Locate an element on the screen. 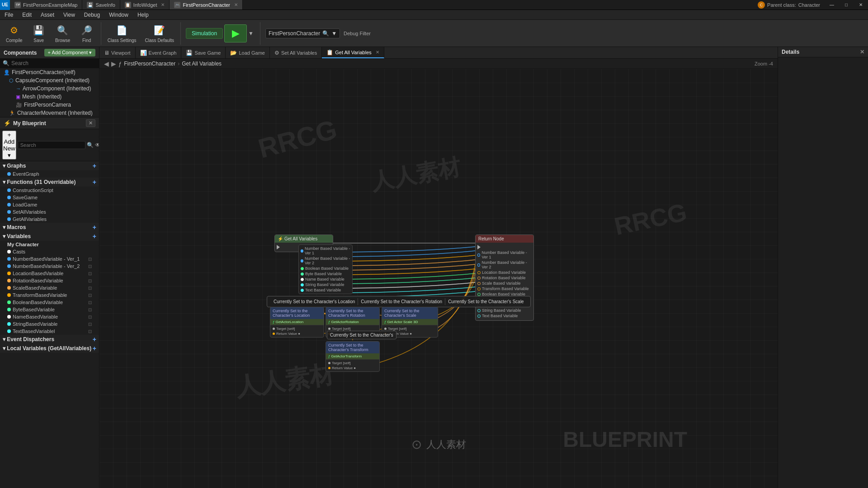 This screenshot has height=488, width=868. details-close-btn: ✕ is located at coordinates (862, 52).